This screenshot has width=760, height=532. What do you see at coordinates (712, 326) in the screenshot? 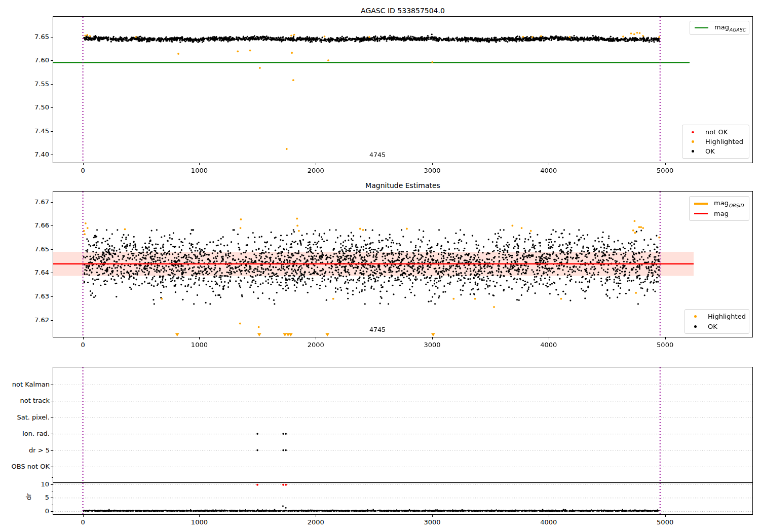
I see `legend-label-ok-mid: OK` at bounding box center [712, 326].